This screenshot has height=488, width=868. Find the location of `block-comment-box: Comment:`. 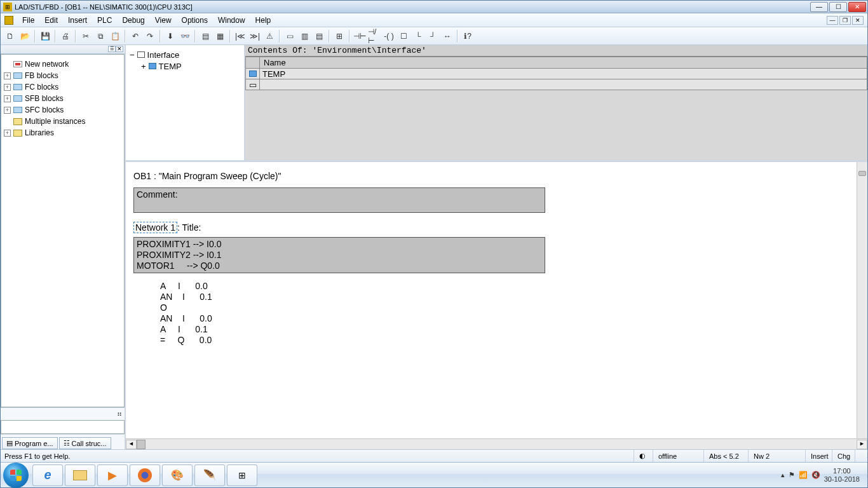

block-comment-box: Comment: is located at coordinates (339, 200).